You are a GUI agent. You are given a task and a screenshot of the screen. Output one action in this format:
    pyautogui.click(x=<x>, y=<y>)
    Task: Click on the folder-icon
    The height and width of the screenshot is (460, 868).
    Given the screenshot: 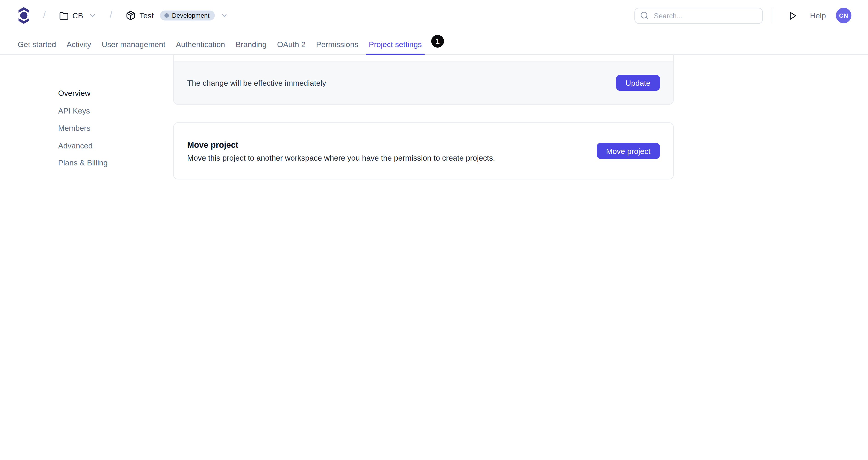 What is the action you would take?
    pyautogui.click(x=64, y=16)
    